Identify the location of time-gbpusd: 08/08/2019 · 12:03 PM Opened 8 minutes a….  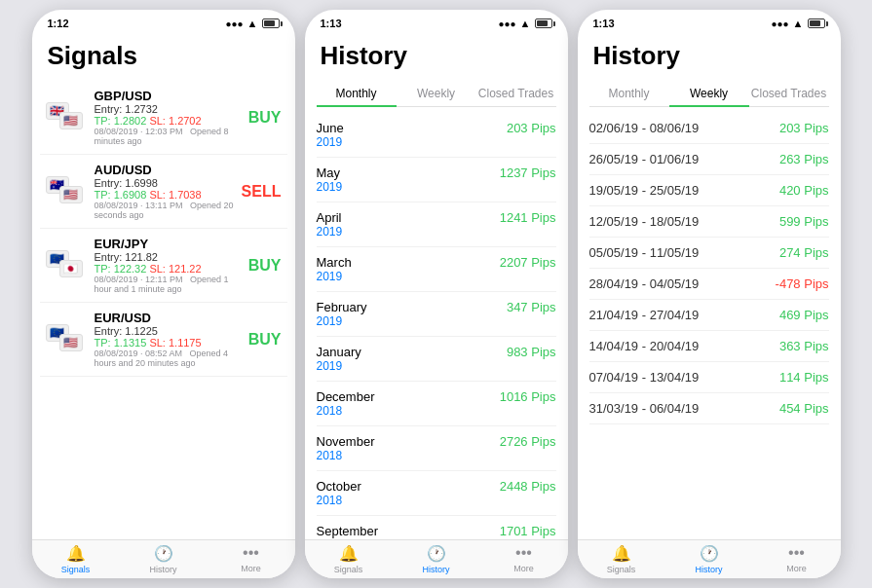
(166, 136).